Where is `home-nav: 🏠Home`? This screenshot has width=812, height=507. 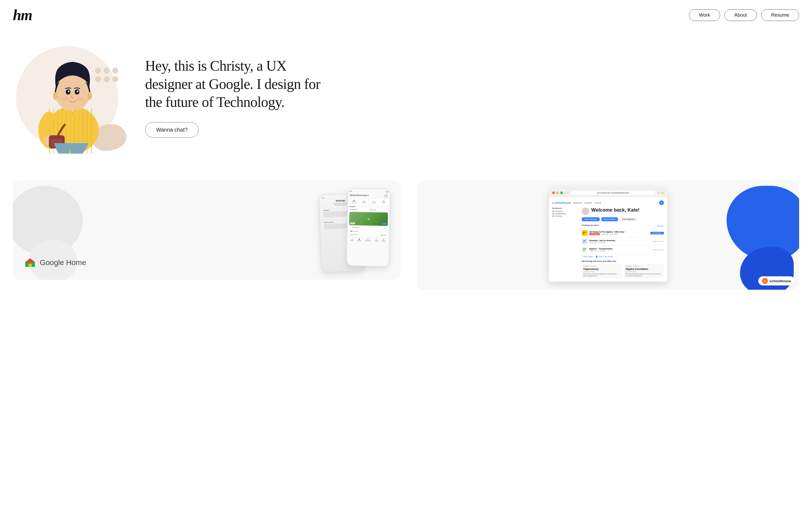 home-nav: 🏠Home is located at coordinates (352, 240).